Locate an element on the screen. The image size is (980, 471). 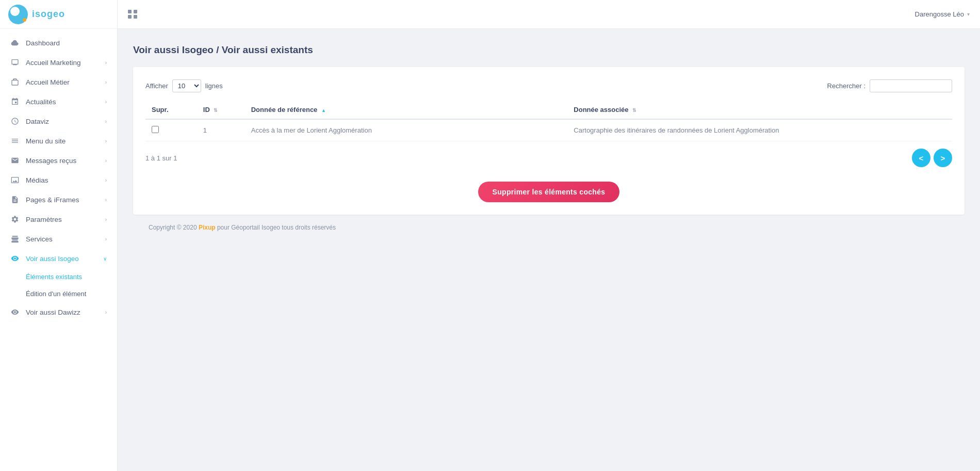
table-cell-donnee-reference: Accès à la mer de Lorient Agglomération is located at coordinates (406, 130).